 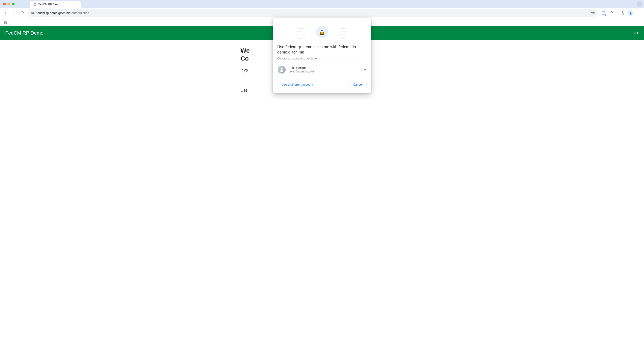 I want to click on code-icon, so click(x=636, y=33).